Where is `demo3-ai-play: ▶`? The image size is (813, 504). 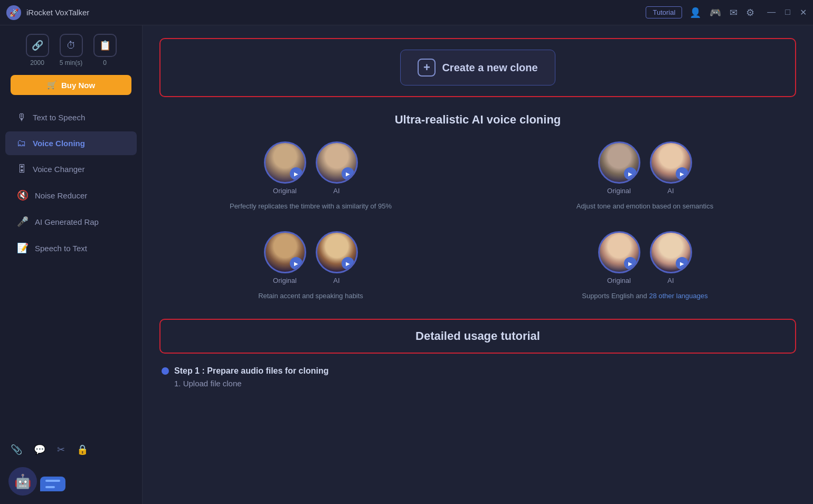
demo3-ai-play: ▶ is located at coordinates (348, 263).